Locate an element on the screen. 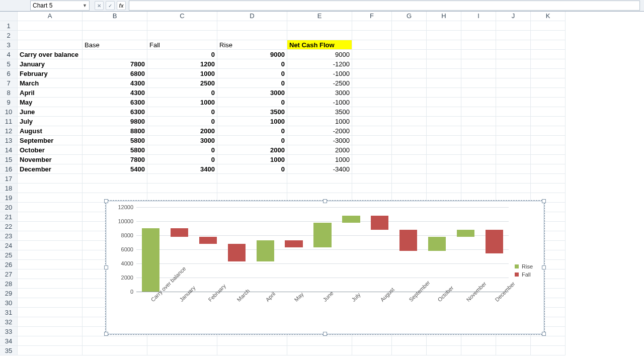 The image size is (644, 362). cell: June is located at coordinates (50, 112).